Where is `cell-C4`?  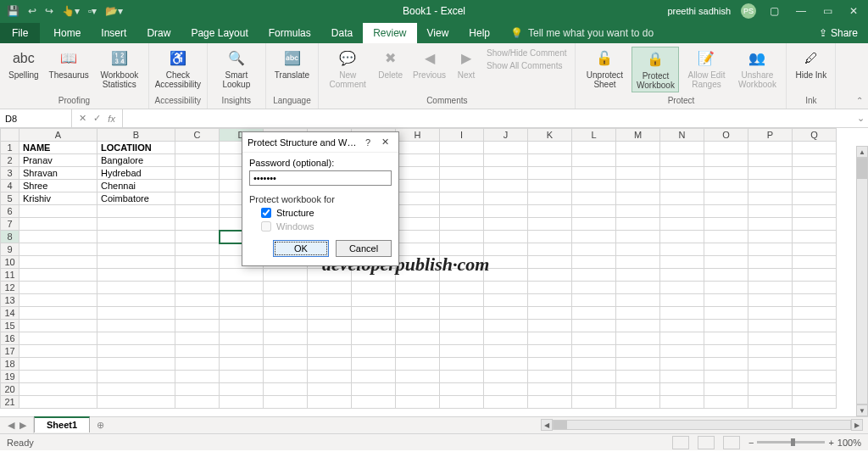
cell-C4 is located at coordinates (198, 187).